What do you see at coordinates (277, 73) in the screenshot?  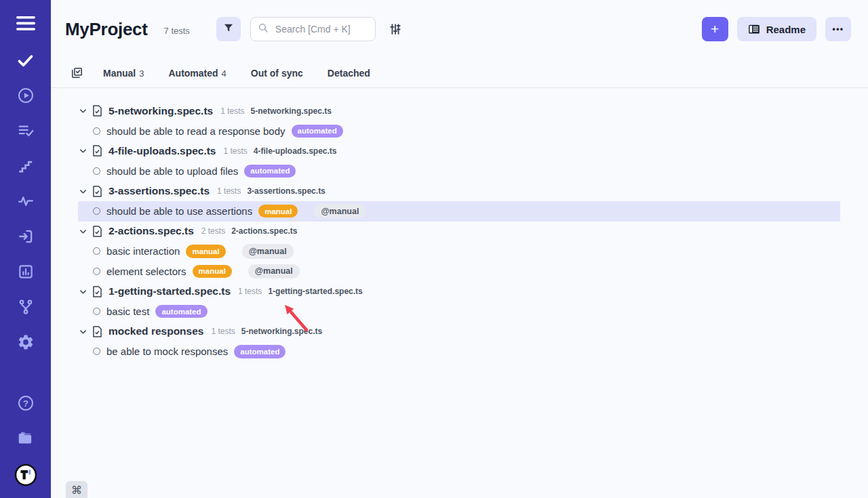 I see `tab-label: Out of sync` at bounding box center [277, 73].